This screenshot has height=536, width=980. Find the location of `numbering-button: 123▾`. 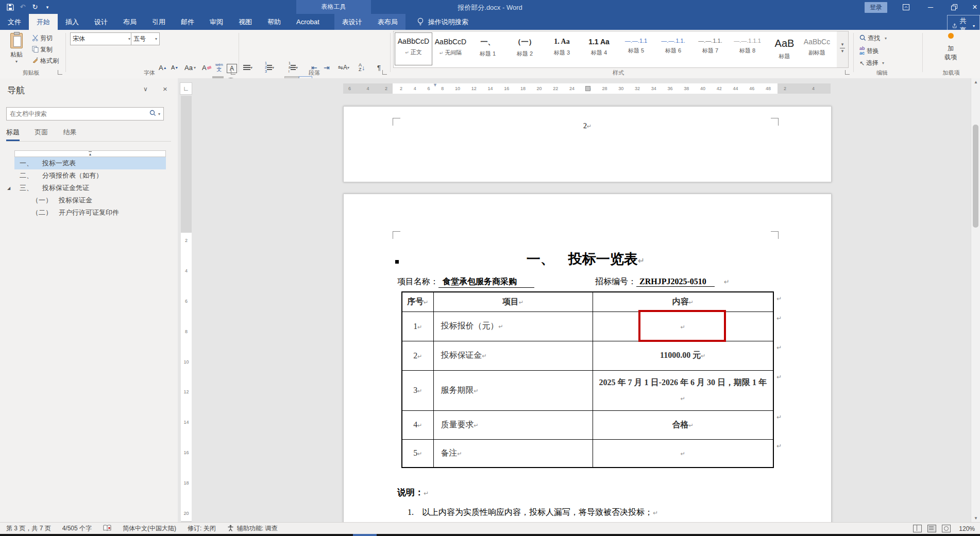

numbering-button: 123▾ is located at coordinates (269, 67).